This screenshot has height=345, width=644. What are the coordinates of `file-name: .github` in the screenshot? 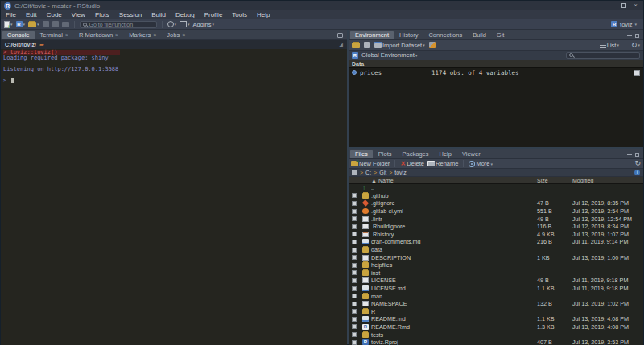 It's located at (454, 196).